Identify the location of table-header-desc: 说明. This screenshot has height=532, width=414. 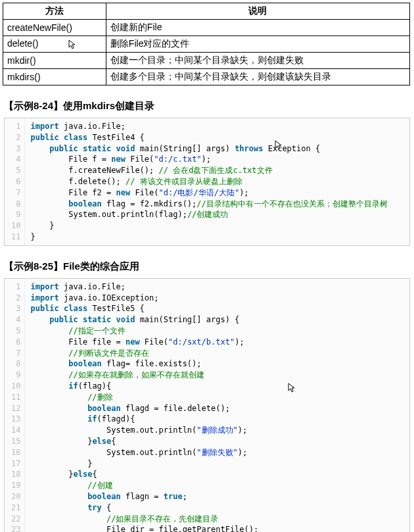
(258, 12).